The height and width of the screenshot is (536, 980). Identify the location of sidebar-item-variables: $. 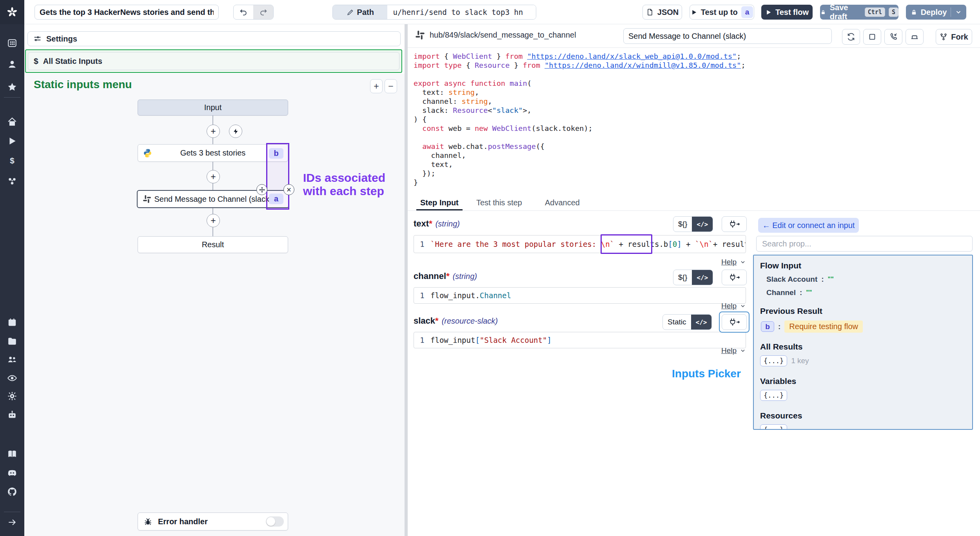
(12, 161).